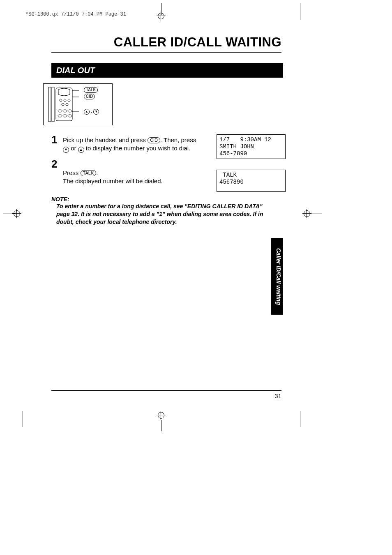  Describe the element at coordinates (133, 144) in the screenshot. I see `step-text: Pick up the handset and press CID. Then,…` at that location.